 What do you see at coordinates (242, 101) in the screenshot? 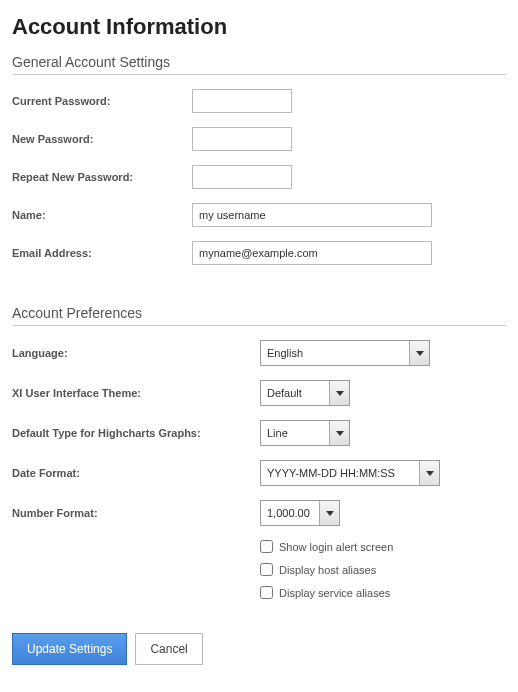
I see `current-password-input` at bounding box center [242, 101].